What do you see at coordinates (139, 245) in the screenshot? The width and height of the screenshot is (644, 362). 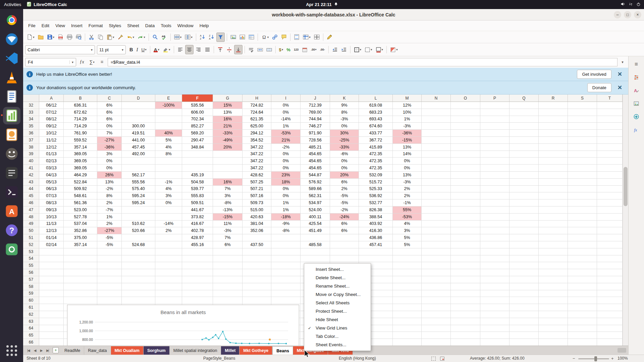 I see `cell-D52: 524.68` at bounding box center [139, 245].